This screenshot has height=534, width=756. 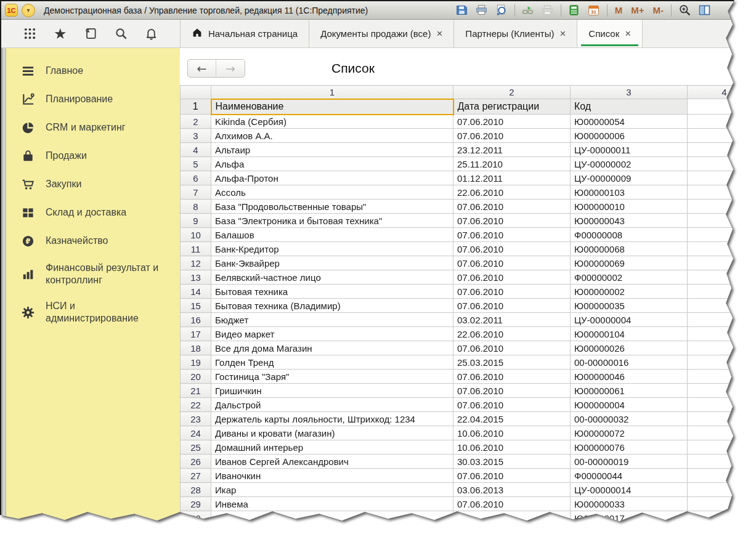 I want to click on name-cell: Диваны и кровати (магазин), so click(x=333, y=434).